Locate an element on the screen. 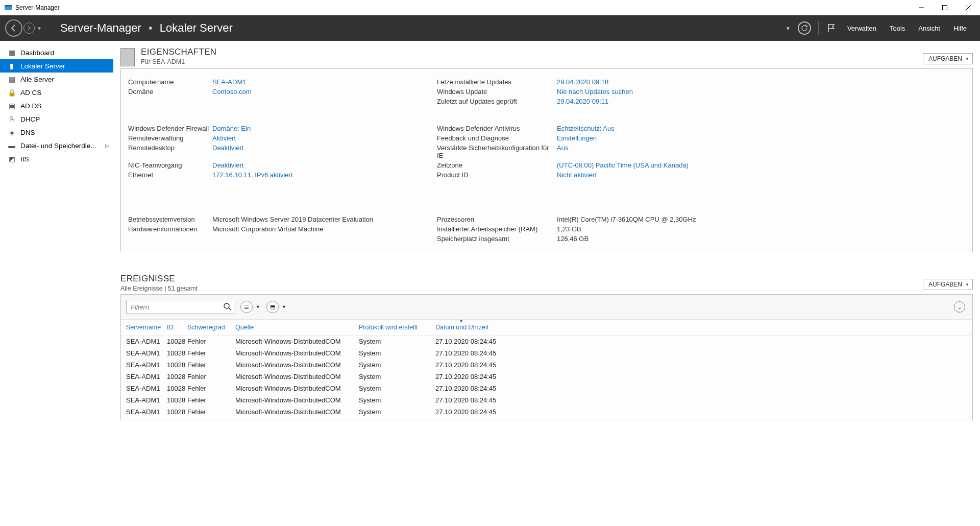  prop-value: 172.16.10.11, IPv6 aktiviert is located at coordinates (325, 175).